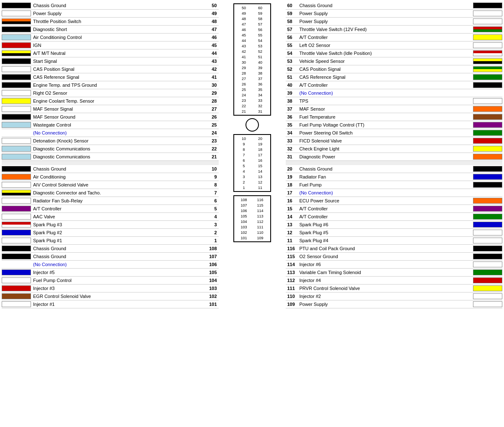  Describe the element at coordinates (212, 13) in the screenshot. I see `pin-number: 49` at that location.